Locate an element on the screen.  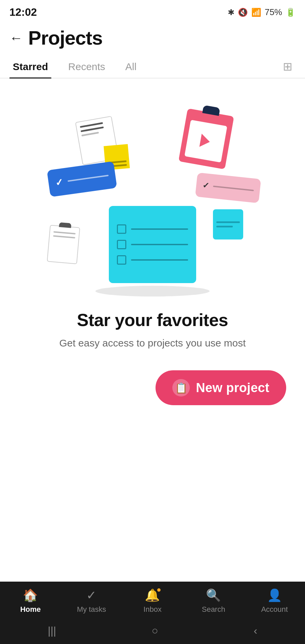
nav-home-label: Home is located at coordinates (30, 609).